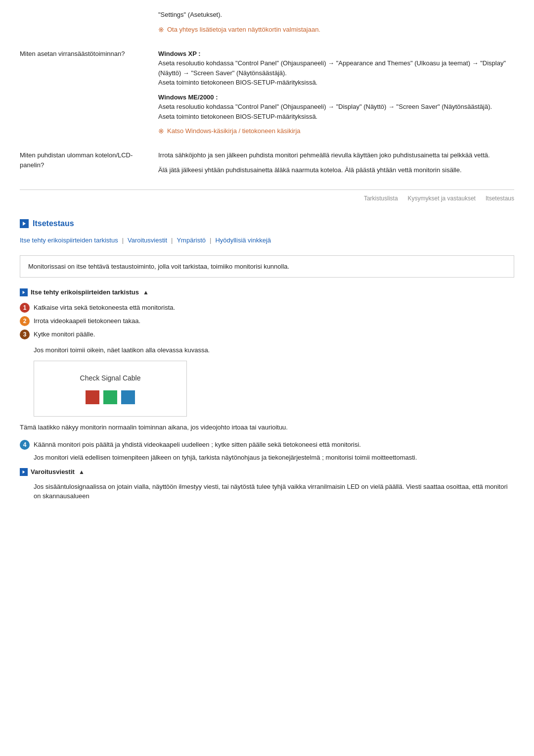 This screenshot has height=756, width=534. Describe the element at coordinates (25, 445) in the screenshot. I see `step-num-4: 4` at that location.